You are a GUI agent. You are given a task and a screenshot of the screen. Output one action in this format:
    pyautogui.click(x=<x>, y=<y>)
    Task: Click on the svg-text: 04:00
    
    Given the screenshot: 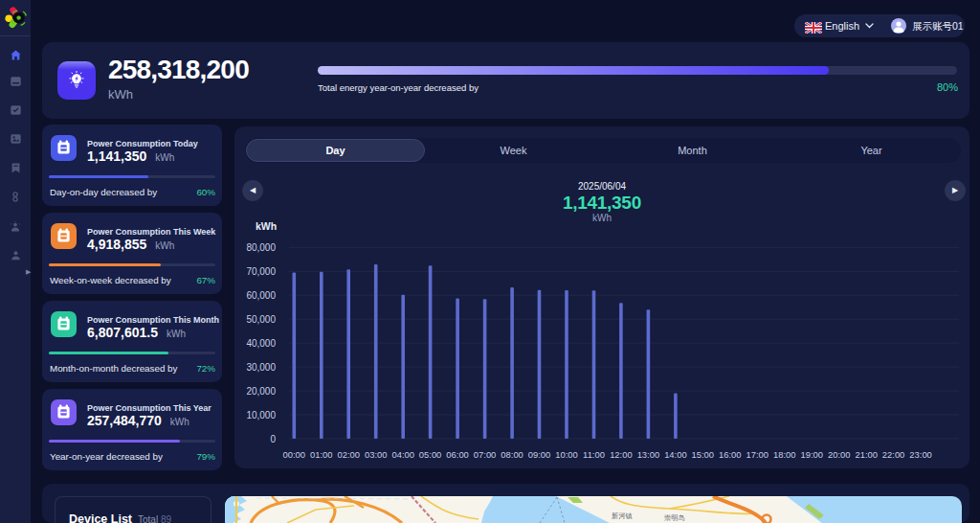 What is the action you would take?
    pyautogui.click(x=402, y=454)
    